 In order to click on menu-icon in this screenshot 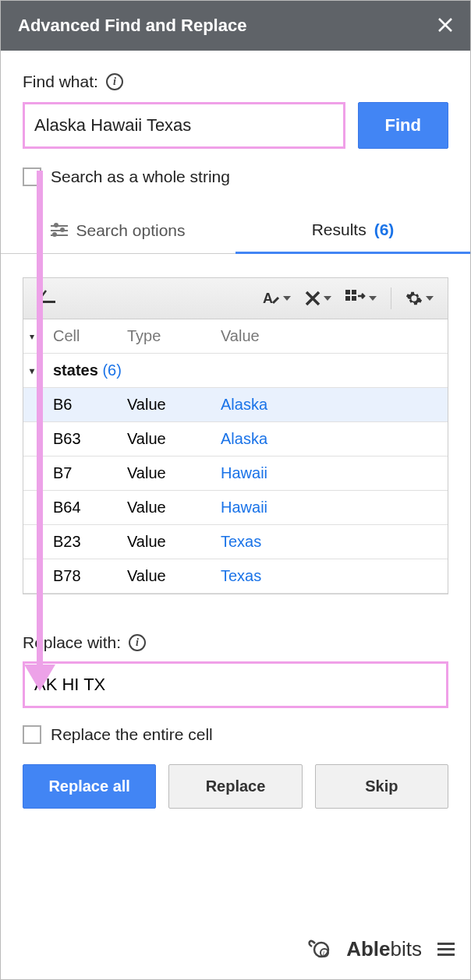, I will do `click(446, 949)`.